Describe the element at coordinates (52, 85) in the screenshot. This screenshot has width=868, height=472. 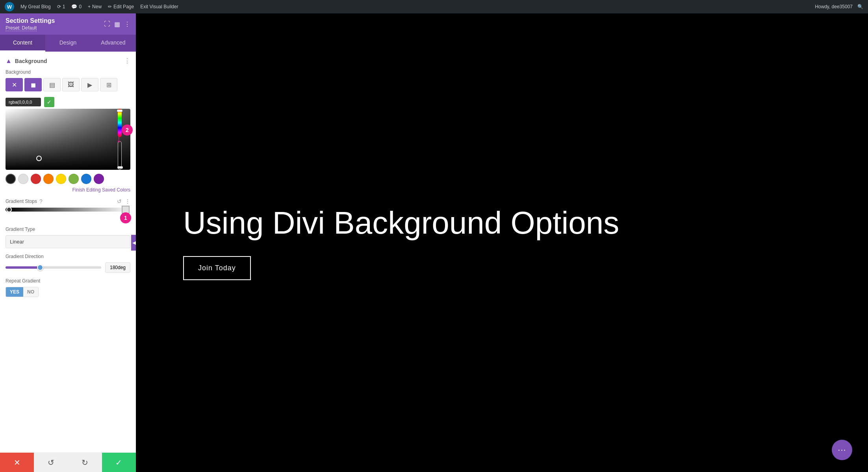
I see `bg-type-gradient-button: ▤` at that location.